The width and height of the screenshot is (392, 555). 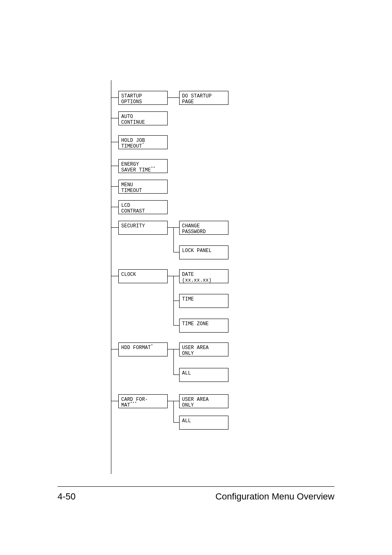 I want to click on label: HDD FORMAT, so click(x=136, y=348).